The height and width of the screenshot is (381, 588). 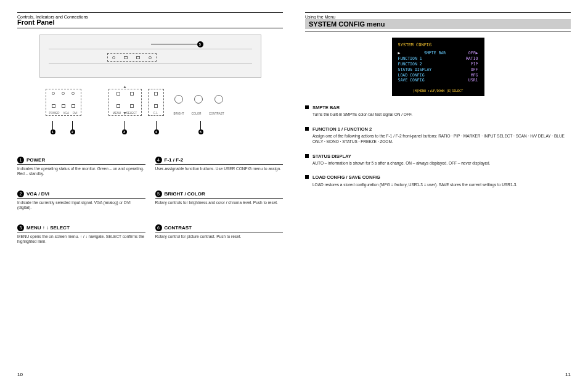 What do you see at coordinates (66, 113) in the screenshot?
I see `label: VGA` at bounding box center [66, 113].